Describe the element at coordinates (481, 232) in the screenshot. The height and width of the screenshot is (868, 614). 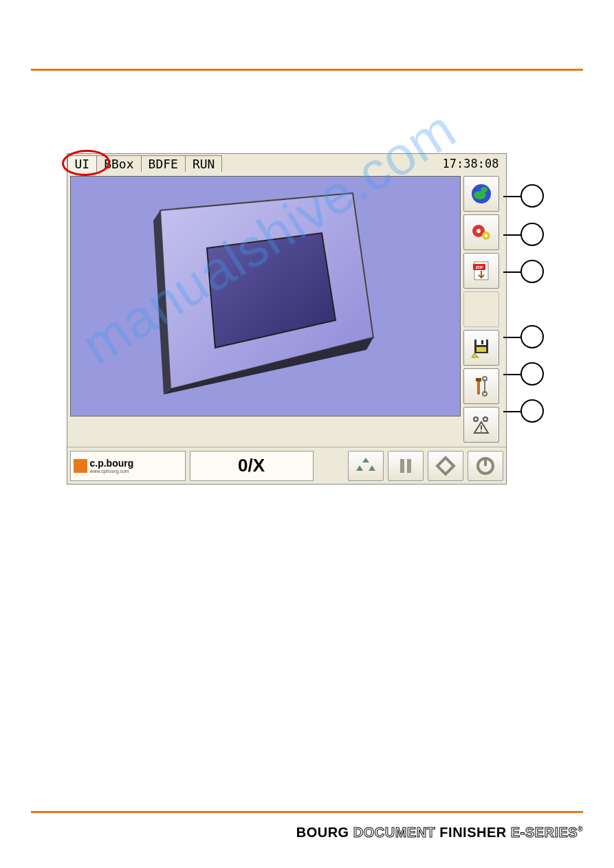
I see `gears-button` at that location.